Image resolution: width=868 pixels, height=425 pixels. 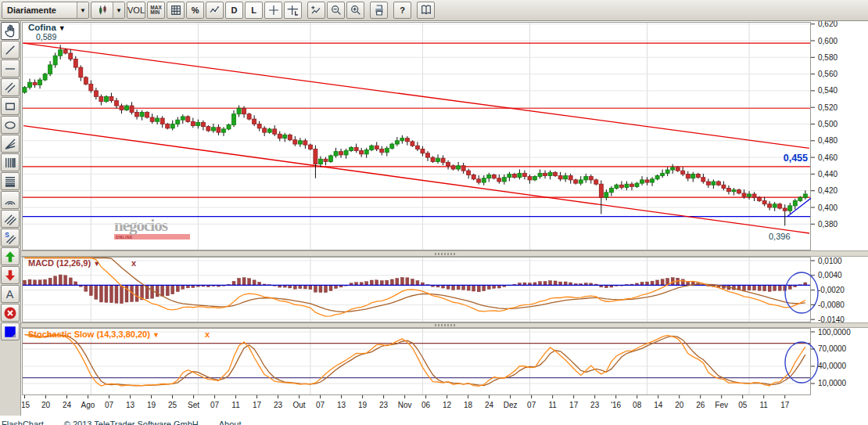 What do you see at coordinates (780, 236) in the screenshot?
I see `price-annotation-0396: 0,396` at bounding box center [780, 236].